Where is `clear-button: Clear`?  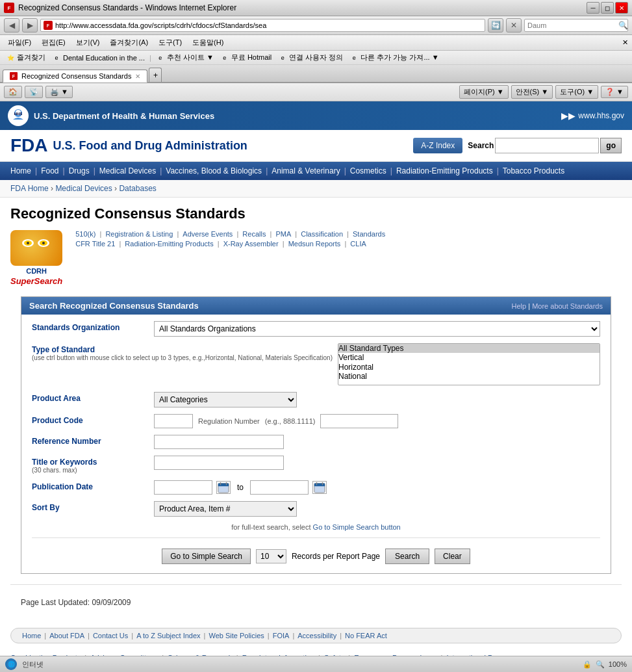 clear-button: Clear is located at coordinates (452, 556).